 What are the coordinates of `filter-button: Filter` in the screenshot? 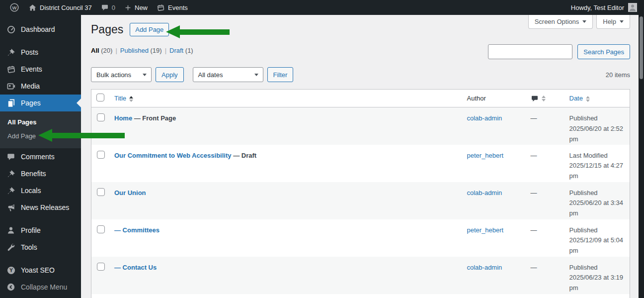 It's located at (280, 75).